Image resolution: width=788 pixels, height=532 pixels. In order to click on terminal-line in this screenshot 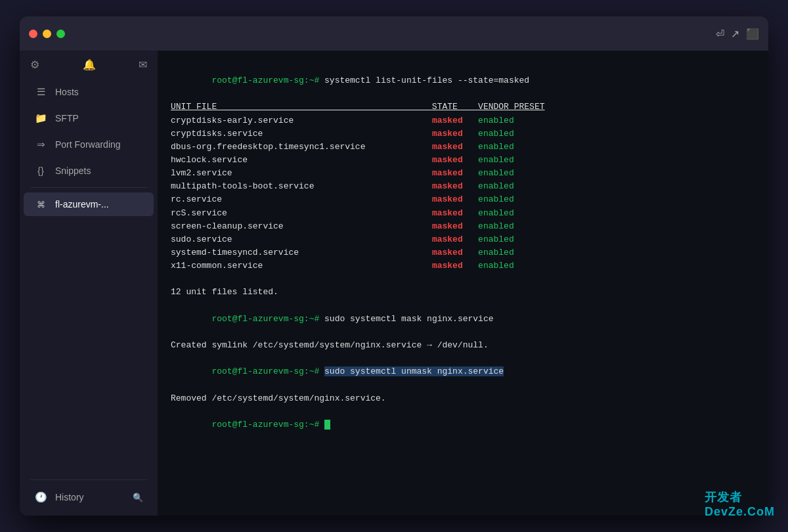, I will do `click(463, 279)`.